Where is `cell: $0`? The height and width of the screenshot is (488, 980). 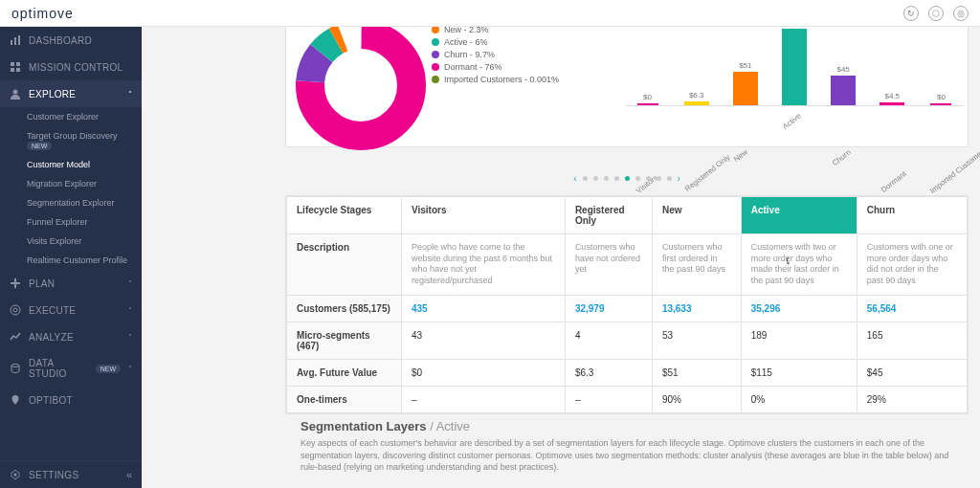 cell: $0 is located at coordinates (484, 372).